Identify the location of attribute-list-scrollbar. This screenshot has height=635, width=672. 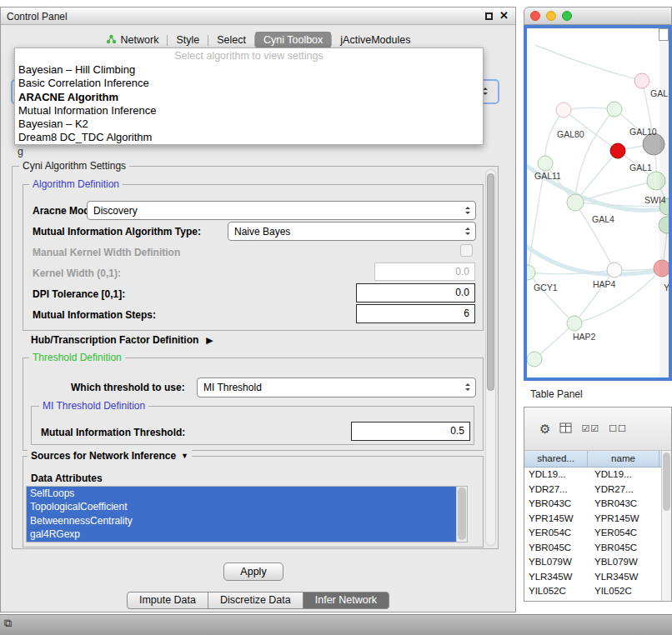
(462, 514).